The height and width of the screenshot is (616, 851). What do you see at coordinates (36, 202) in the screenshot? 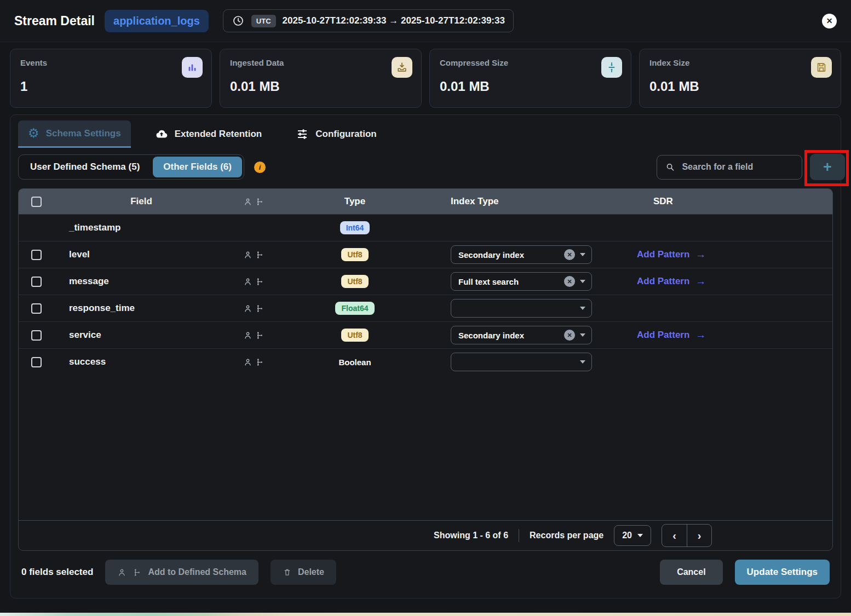
I see `select-all-checkbox` at bounding box center [36, 202].